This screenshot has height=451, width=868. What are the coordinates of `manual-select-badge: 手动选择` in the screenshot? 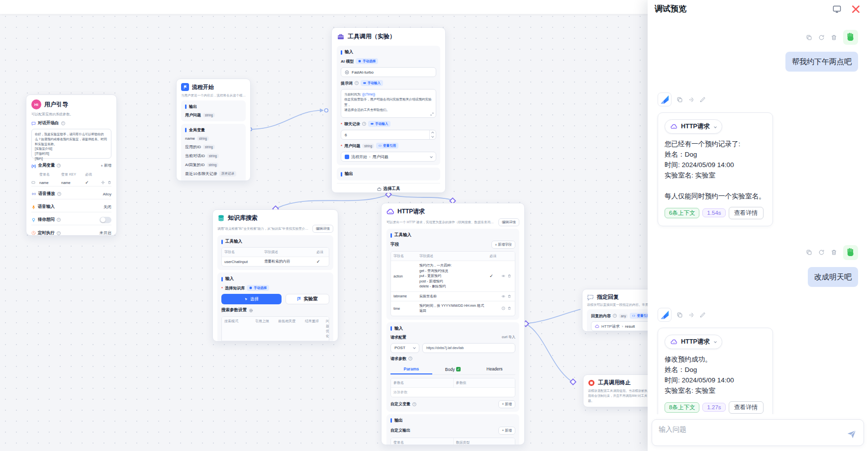 It's located at (258, 288).